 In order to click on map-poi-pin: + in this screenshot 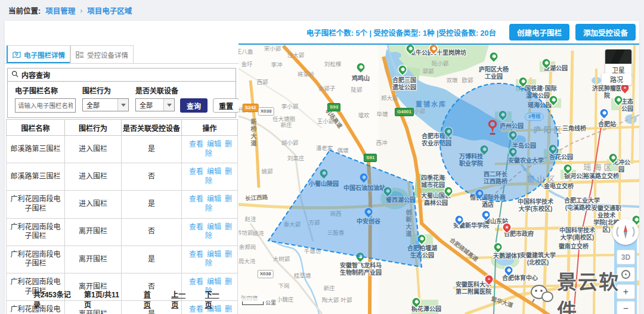, I will do `click(489, 279)`.